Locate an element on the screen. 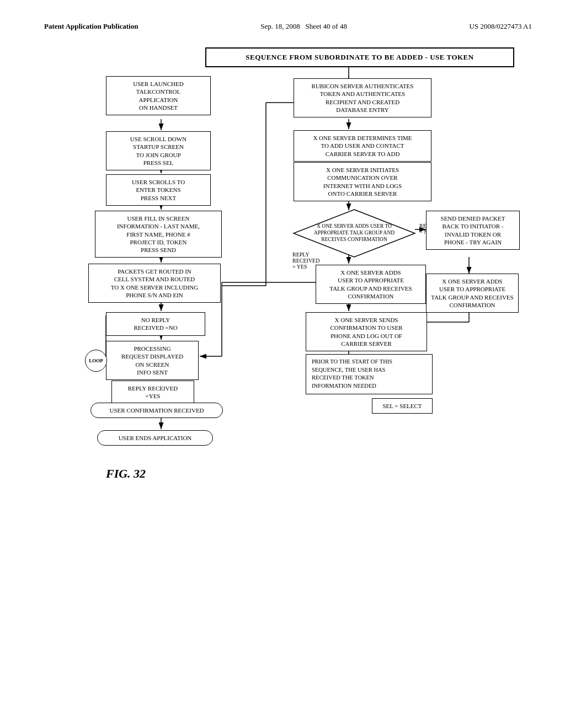 This screenshot has height=728, width=565. box-scroll-down: USE SCROLL DOWN STARTUP SCREEN TO JOIN G… is located at coordinates (158, 151).